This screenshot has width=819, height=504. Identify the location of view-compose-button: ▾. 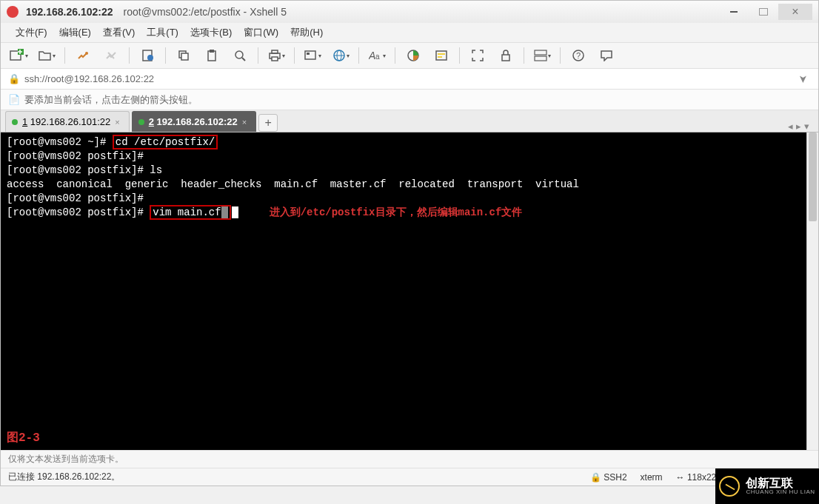
(542, 56).